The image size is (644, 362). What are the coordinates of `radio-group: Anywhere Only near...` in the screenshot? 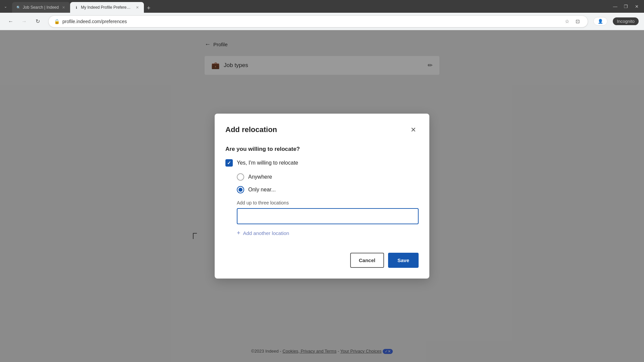 It's located at (328, 183).